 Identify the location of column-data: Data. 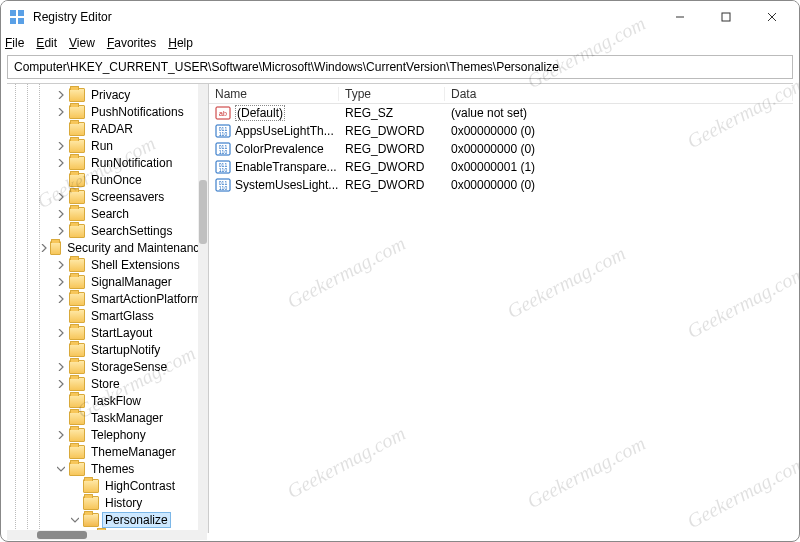
(619, 94).